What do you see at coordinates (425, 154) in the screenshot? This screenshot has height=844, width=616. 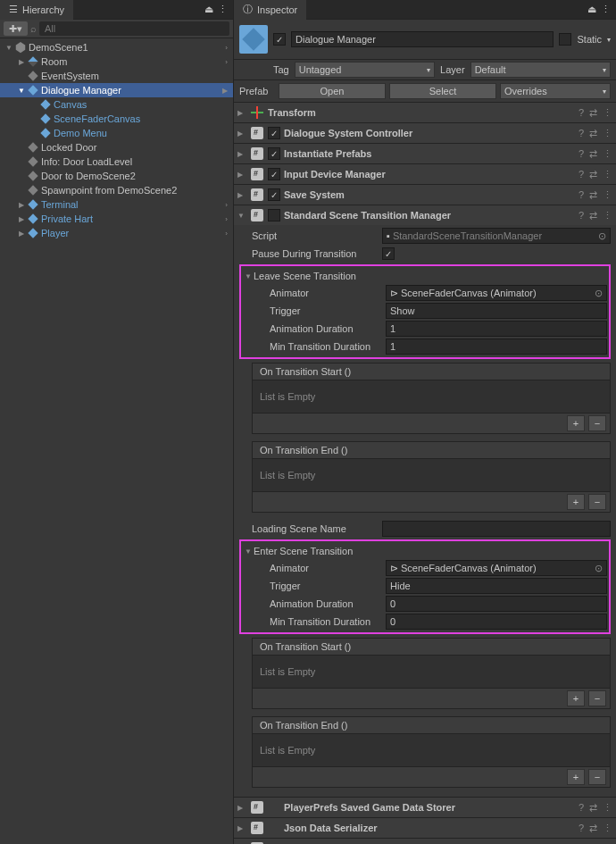 I see `component-header: ▶Instantiate Prefabs?⇄⋮` at bounding box center [425, 154].